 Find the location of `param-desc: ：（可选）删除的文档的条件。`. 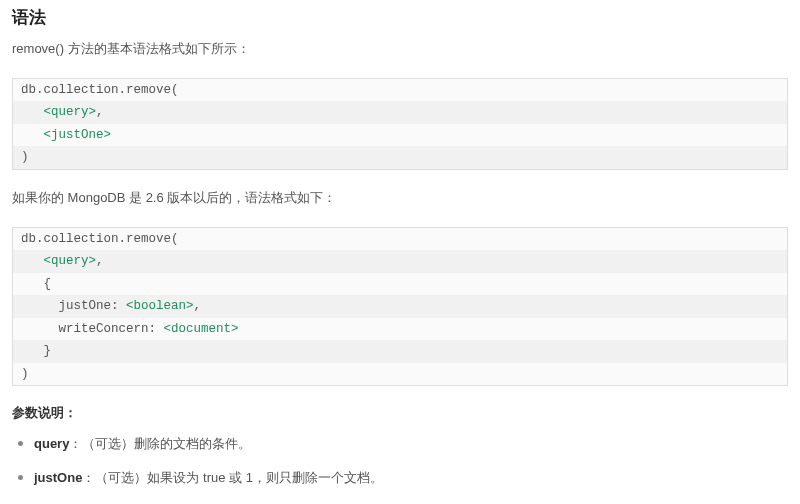

param-desc: ：（可选）删除的文档的条件。 is located at coordinates (160, 444).